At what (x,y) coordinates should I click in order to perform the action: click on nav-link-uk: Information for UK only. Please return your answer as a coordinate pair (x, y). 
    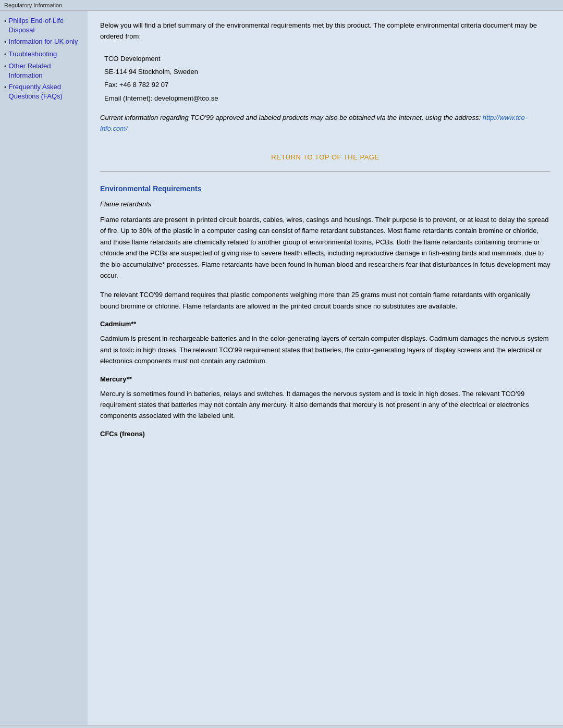
    Looking at the image, I should click on (44, 42).